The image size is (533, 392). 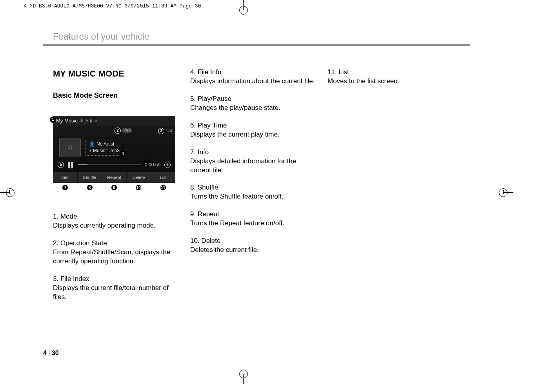 I want to click on column-3: 11. ListMoves to the list screen., so click(x=390, y=189).